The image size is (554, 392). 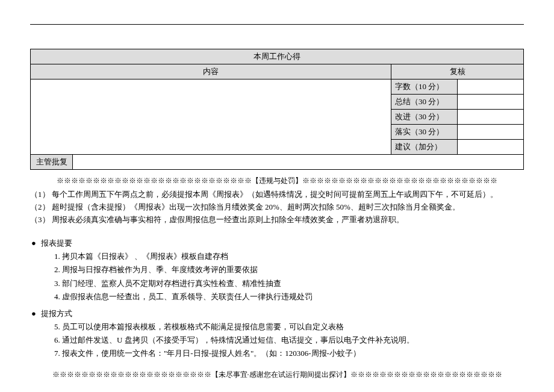 I want to click on list-item: 4. 虚假报表信息一经查出，员工、直系领导、关联责任人一律执行违规处罚, so click(x=289, y=297).